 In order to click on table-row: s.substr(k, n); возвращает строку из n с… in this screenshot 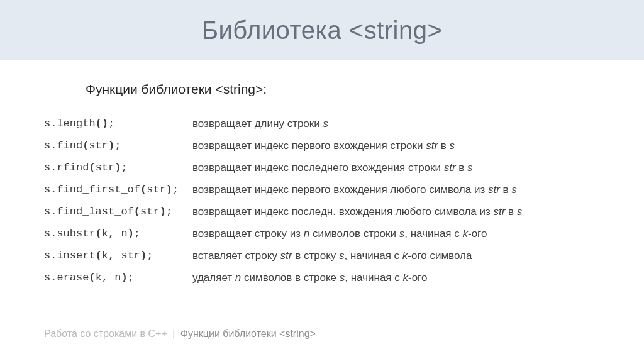, I will do `click(322, 234)`.